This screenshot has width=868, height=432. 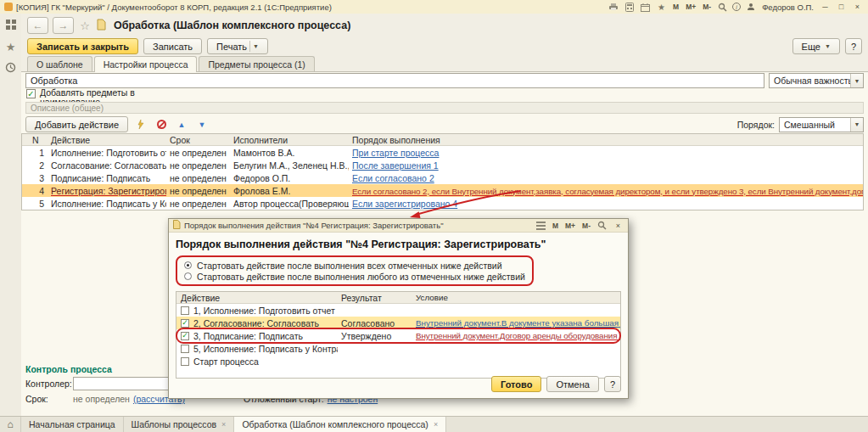 I want to click on radio-after-any: Стартовать действие после выполнения люб…, so click(x=355, y=277).